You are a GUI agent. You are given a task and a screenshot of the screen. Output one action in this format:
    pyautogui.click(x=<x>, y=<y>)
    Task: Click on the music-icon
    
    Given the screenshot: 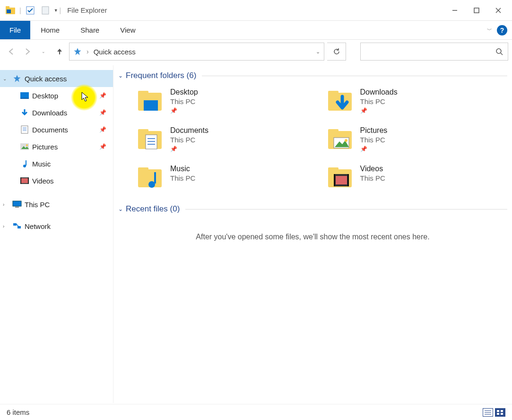 What is the action you would take?
    pyautogui.click(x=25, y=164)
    